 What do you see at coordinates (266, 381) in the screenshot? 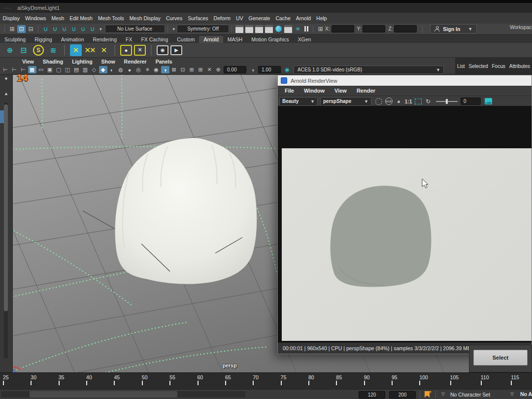
I see `time-slider: 25 30 35 40 45` at bounding box center [266, 381].